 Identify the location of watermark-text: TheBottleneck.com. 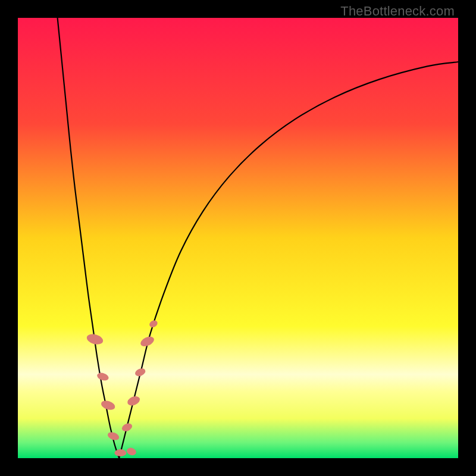
(397, 11).